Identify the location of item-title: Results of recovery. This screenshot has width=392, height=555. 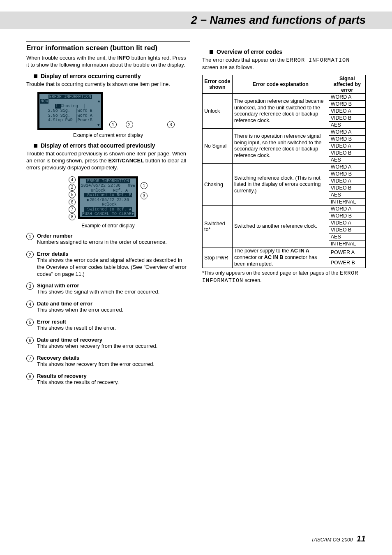
(113, 376).